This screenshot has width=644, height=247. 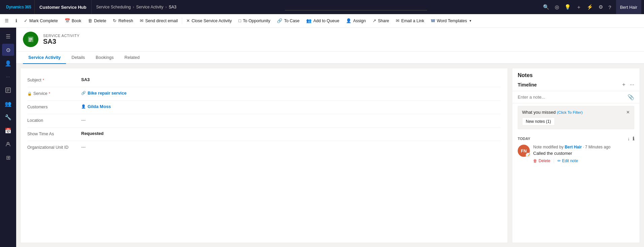 I want to click on sidebar-item-menu: ☰, so click(x=8, y=36).